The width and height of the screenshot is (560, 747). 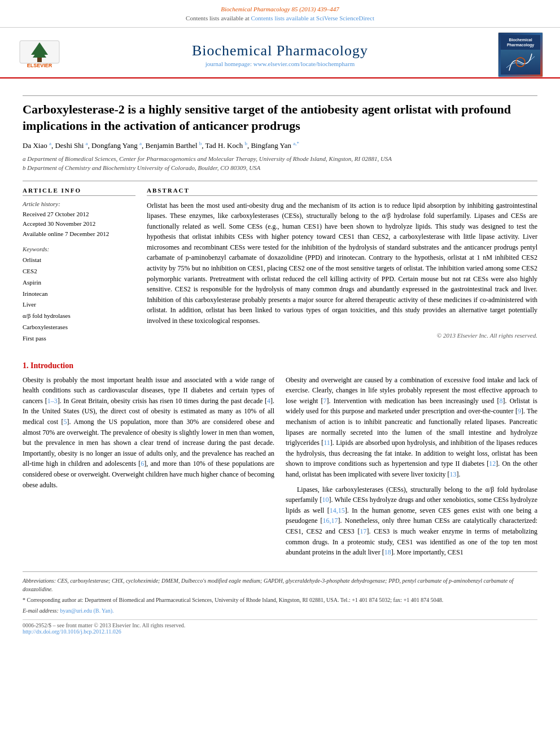 I want to click on journal-title: Biochemical Pharmacology, so click(x=280, y=51).